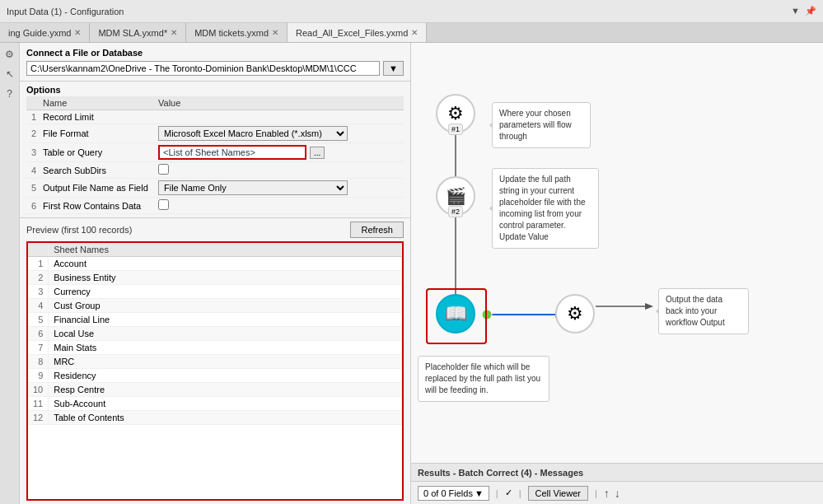 The image size is (823, 504). Describe the element at coordinates (215, 376) in the screenshot. I see `preview-row: 9 Residency` at that location.